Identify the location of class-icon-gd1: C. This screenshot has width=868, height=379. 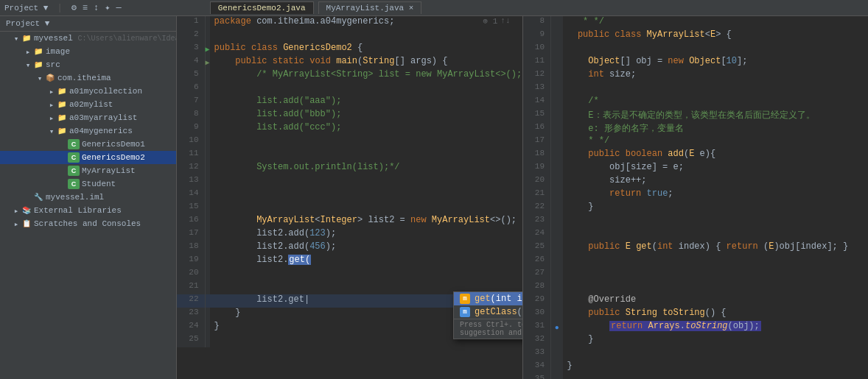
(74, 144).